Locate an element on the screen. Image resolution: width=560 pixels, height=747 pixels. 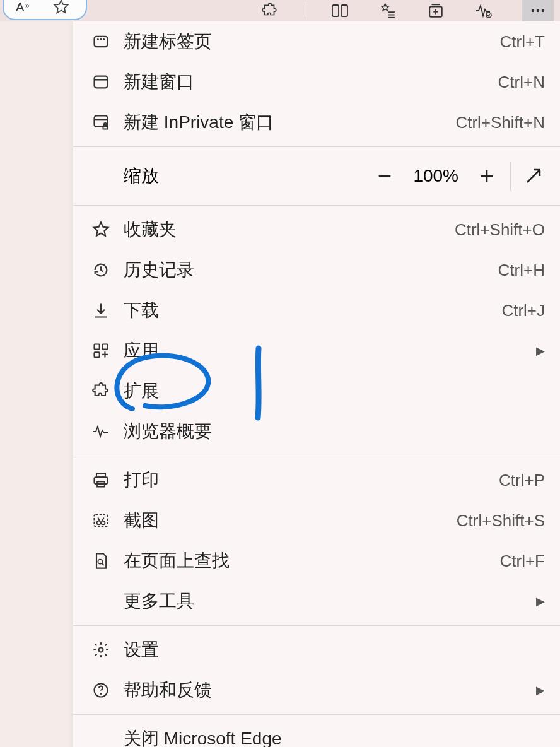
menu-new-tab: 新建标签页 Ctrl+T is located at coordinates (317, 42).